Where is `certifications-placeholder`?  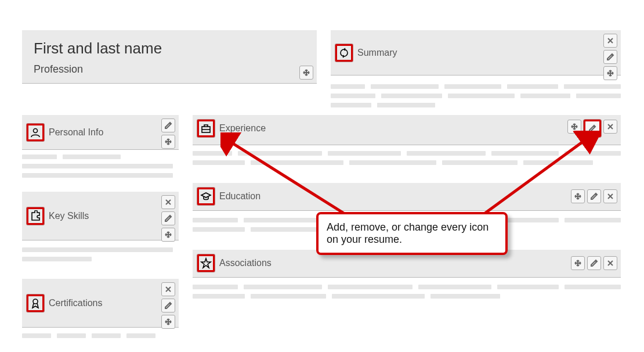 certifications-placeholder is located at coordinates (100, 338).